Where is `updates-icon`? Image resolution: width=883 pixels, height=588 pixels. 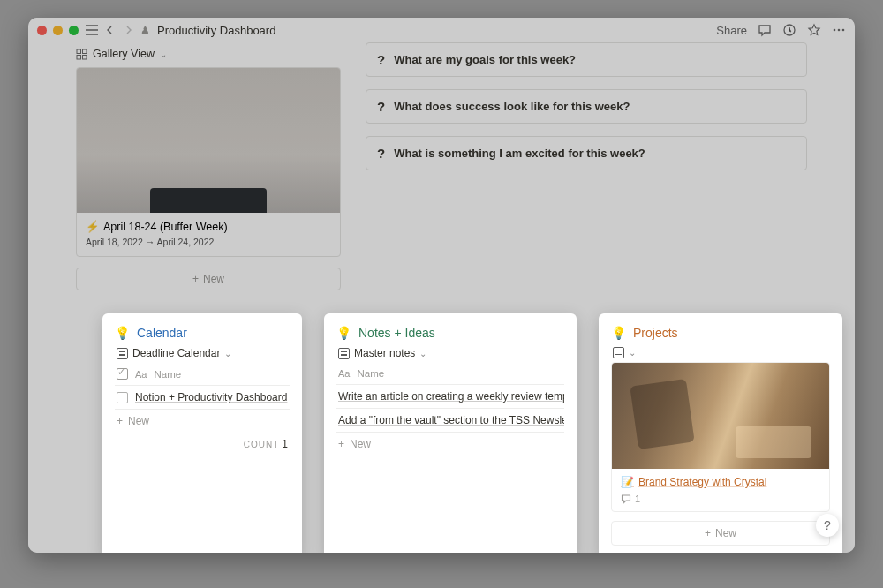 updates-icon is located at coordinates (789, 30).